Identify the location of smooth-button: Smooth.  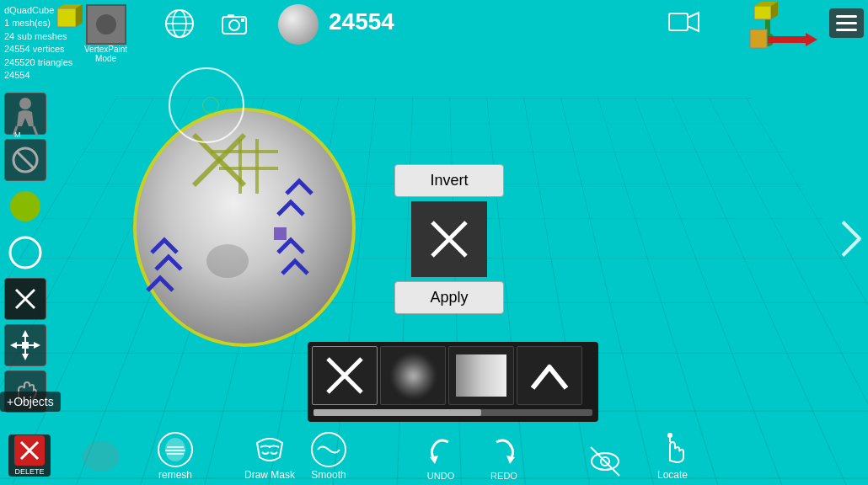
(329, 456).